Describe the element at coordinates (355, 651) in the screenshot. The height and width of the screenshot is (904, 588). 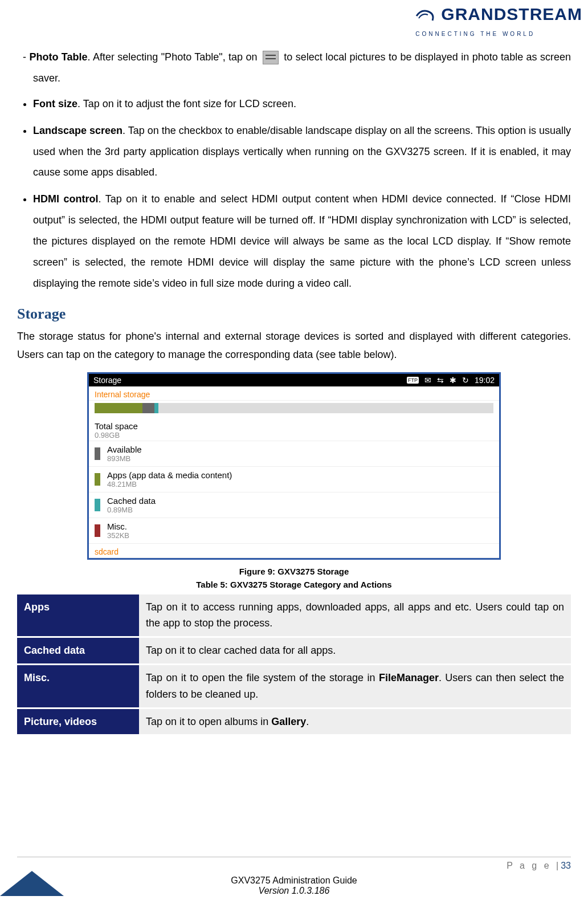
I see `cat-desc: Tap on it to clear cached data for all a…` at that location.